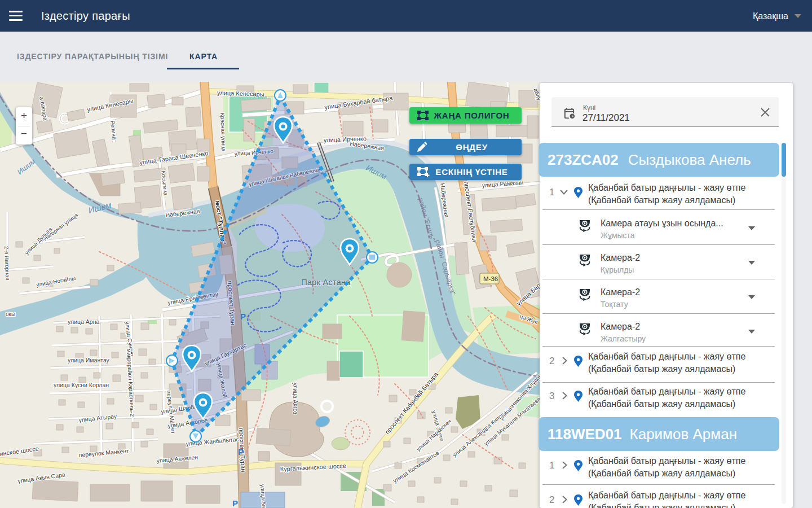 The width and height of the screenshot is (812, 508). What do you see at coordinates (81, 385) in the screenshot?
I see `svg-text: улица Кусни Корлан` at bounding box center [81, 385].